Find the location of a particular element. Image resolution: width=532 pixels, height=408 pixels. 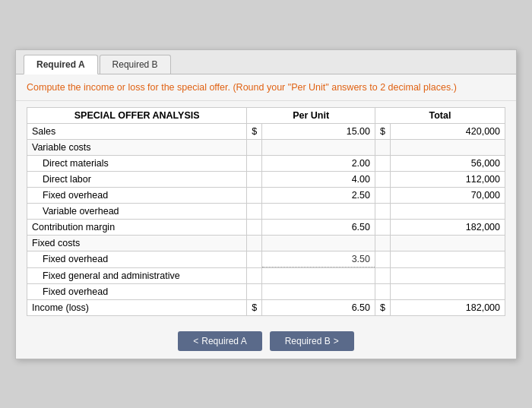

table-row: Direct materials 2.00 56,000 is located at coordinates (266, 163).